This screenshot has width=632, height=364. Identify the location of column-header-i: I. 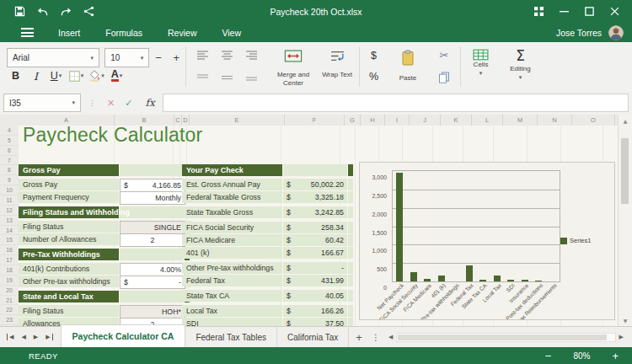
(398, 120).